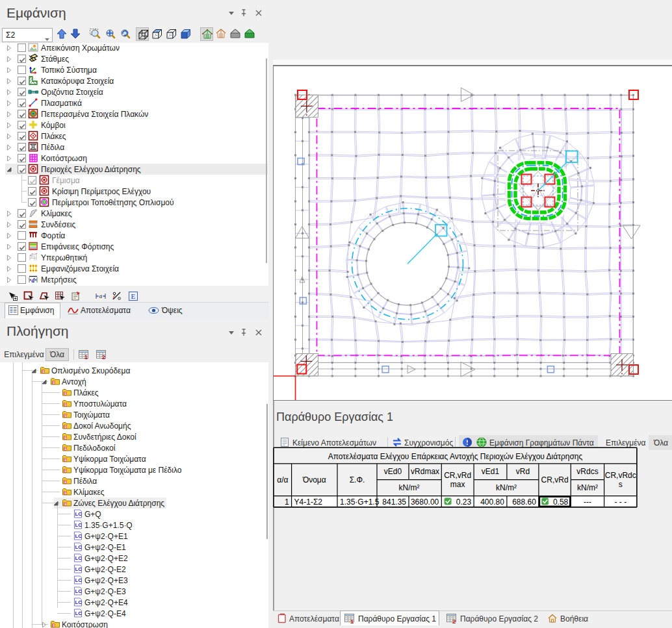 This screenshot has height=628, width=672. I want to click on svg-text: vRdmax, so click(425, 471).